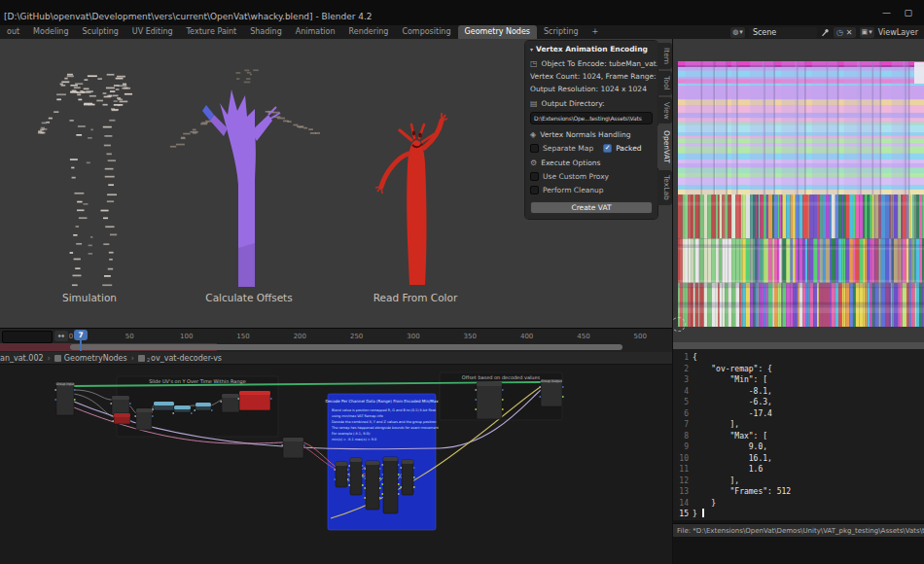 The height and width of the screenshot is (564, 924). What do you see at coordinates (51, 32) in the screenshot?
I see `workspace-tab-modeling: Modeling` at bounding box center [51, 32].